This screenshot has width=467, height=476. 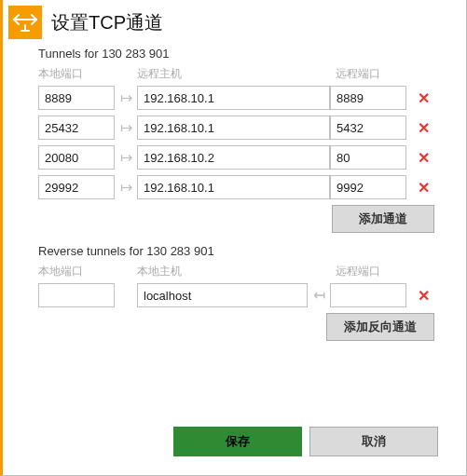 What do you see at coordinates (383, 219) in the screenshot?
I see `add-tunnel-button: 添加通道` at bounding box center [383, 219].